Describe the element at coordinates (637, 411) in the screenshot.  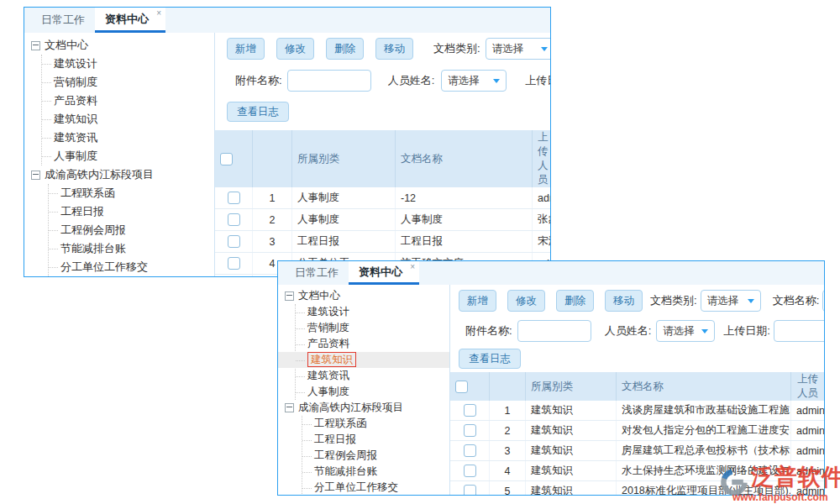
I see `table-row: 1 建筑知识 浅谈房屋建筑和市政基础设施工程施... admin` at that location.